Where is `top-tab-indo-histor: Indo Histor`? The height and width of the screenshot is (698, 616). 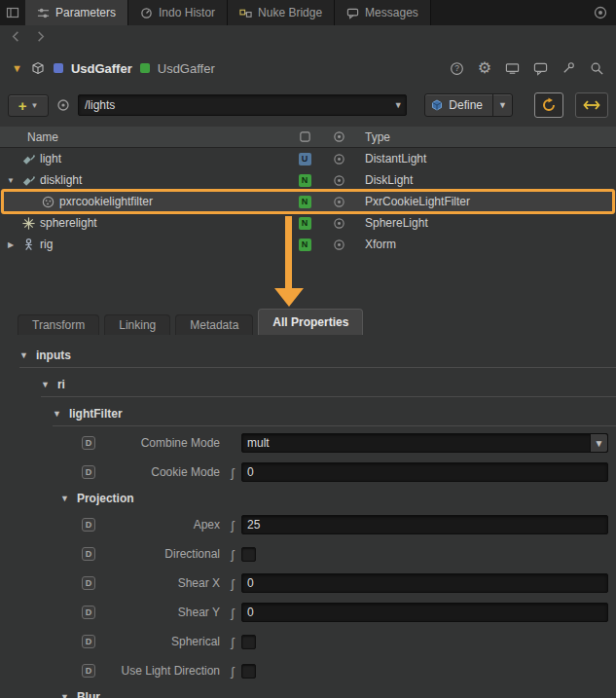
top-tab-indo-histor: Indo Histor is located at coordinates (178, 13).